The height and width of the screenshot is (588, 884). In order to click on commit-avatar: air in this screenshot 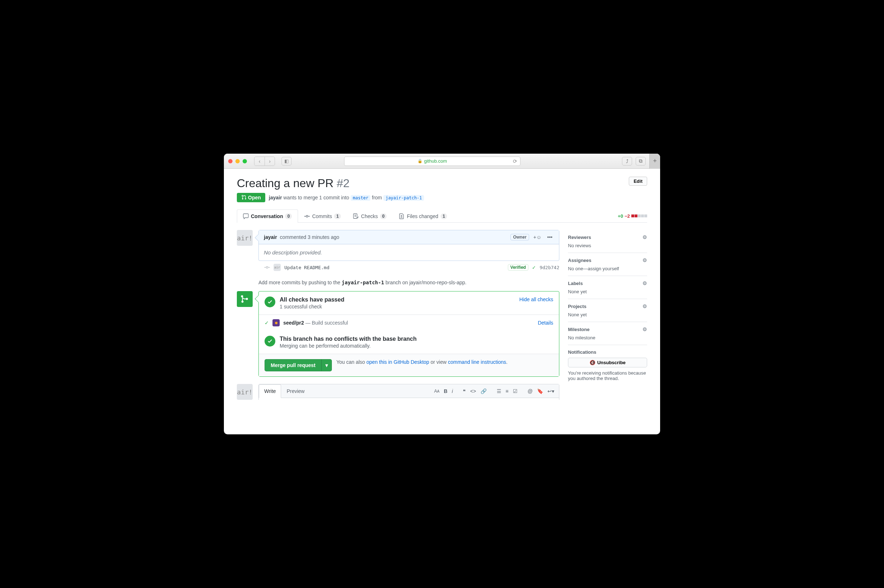, I will do `click(277, 267)`.